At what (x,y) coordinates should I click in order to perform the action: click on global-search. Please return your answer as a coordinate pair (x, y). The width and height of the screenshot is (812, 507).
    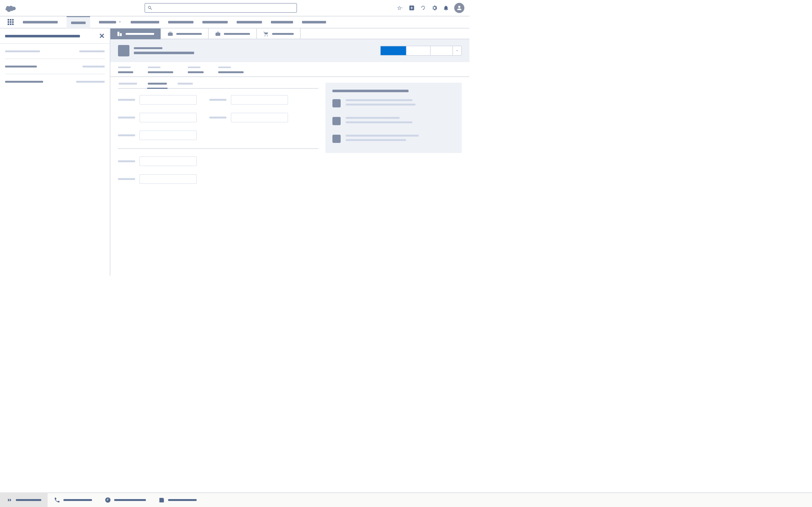
    Looking at the image, I should click on (221, 8).